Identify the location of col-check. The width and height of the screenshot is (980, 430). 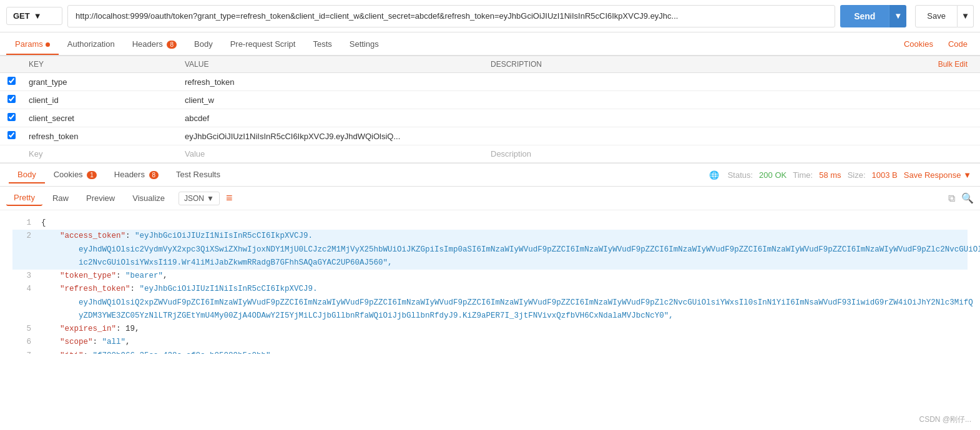
(11, 65).